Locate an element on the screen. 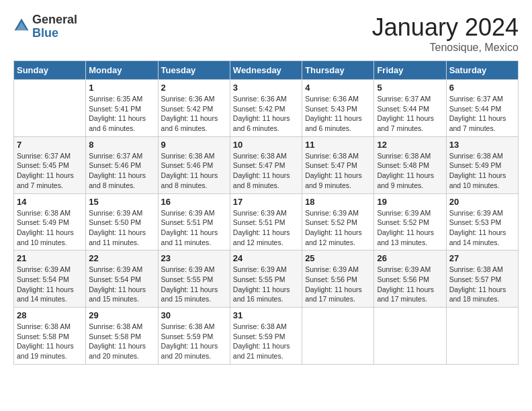  day-number: 5 is located at coordinates (410, 87).